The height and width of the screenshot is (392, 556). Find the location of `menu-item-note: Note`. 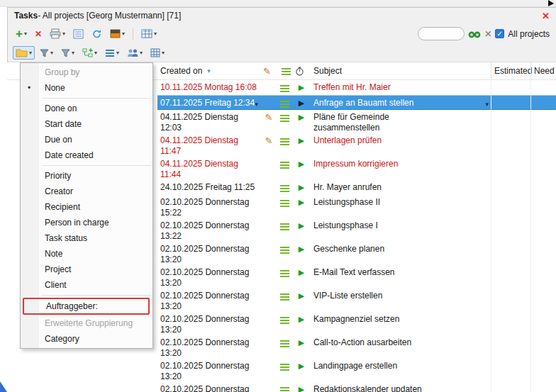

menu-item-note: Note is located at coordinates (87, 254).